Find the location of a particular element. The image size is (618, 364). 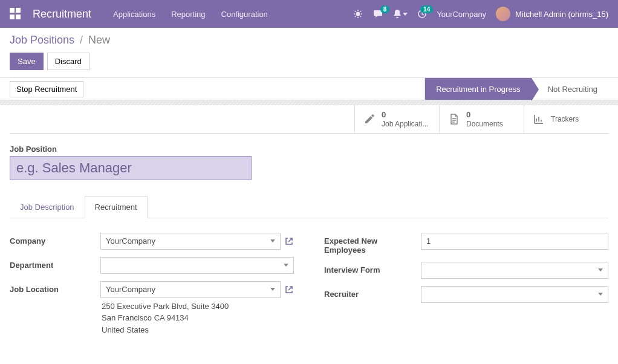

status-stages: Recruitment in Progress Not Recruiting is located at coordinates (516, 89).